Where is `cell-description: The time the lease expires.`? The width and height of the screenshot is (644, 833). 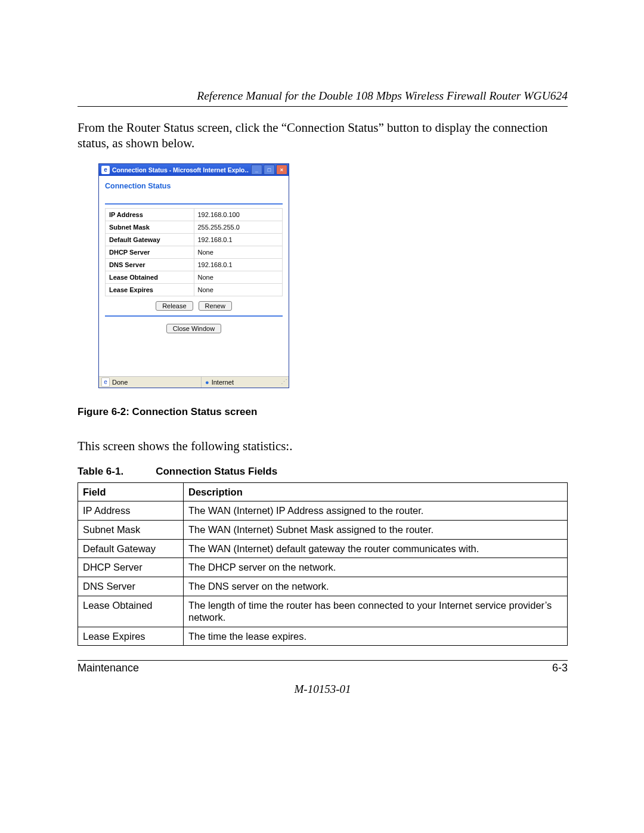
cell-description: The time the lease expires. is located at coordinates (376, 636).